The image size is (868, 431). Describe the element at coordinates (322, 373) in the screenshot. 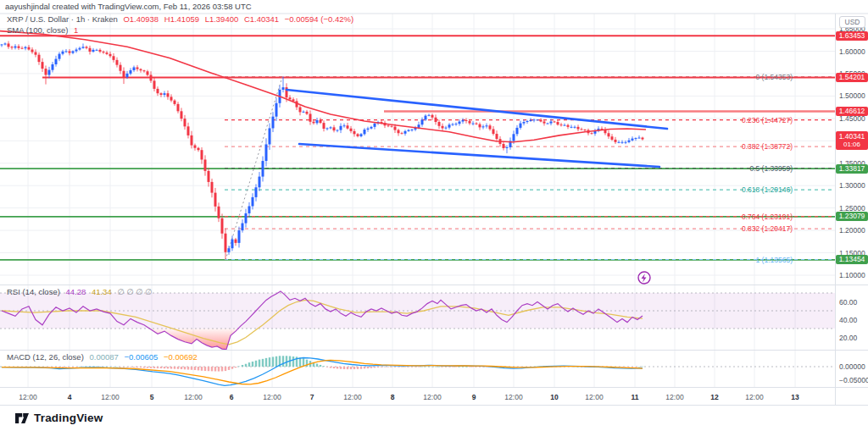

I see `macd-line` at that location.